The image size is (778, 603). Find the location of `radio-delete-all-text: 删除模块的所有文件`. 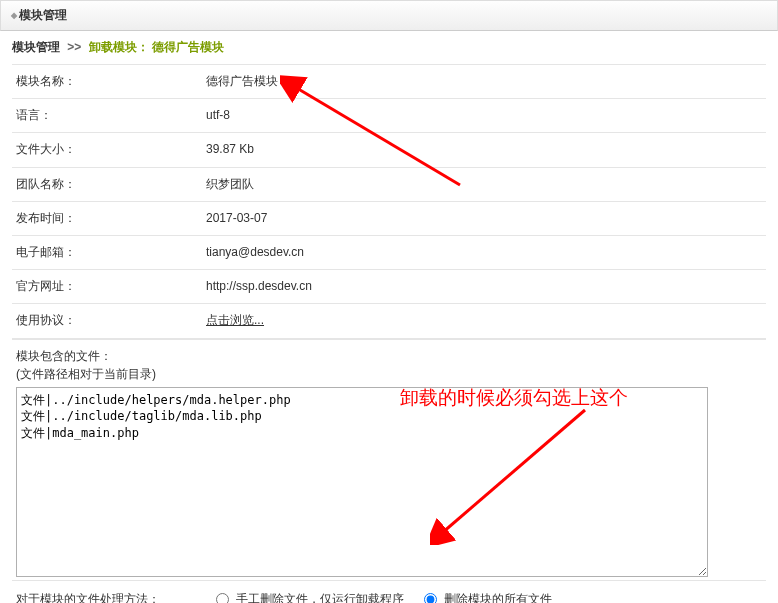

radio-delete-all-text: 删除模块的所有文件 is located at coordinates (498, 598).